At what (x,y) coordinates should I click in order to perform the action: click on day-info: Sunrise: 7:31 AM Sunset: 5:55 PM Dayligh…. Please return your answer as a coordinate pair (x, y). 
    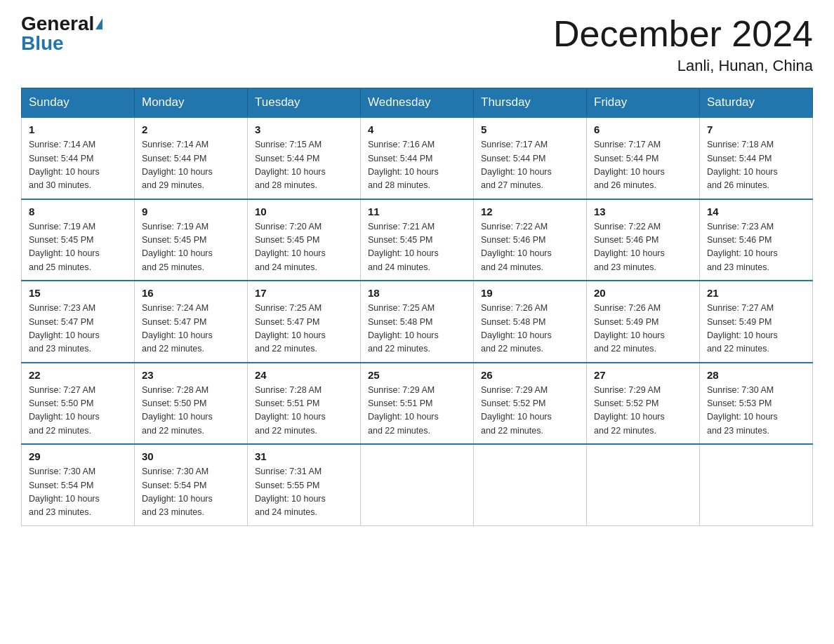
    Looking at the image, I should click on (304, 492).